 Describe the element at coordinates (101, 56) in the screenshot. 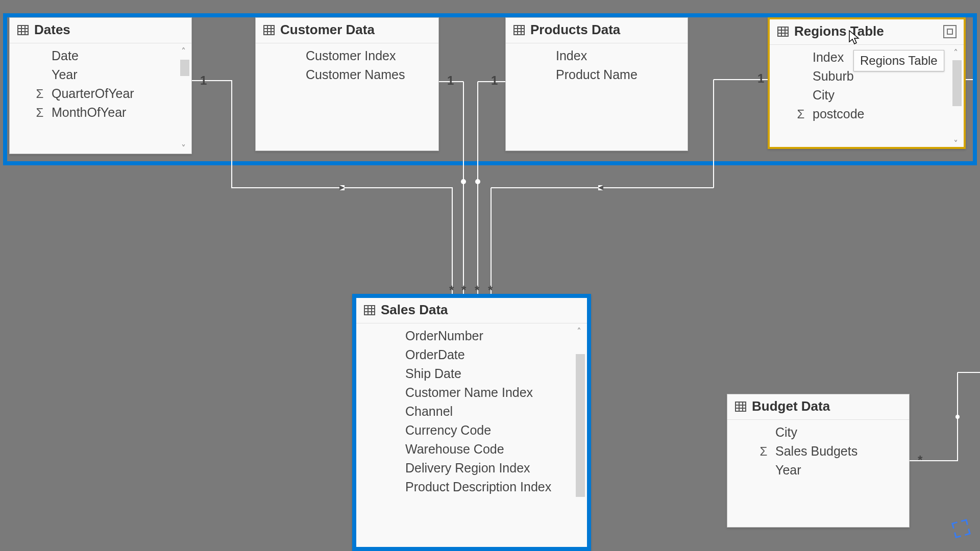

I see `field-row: Date` at that location.